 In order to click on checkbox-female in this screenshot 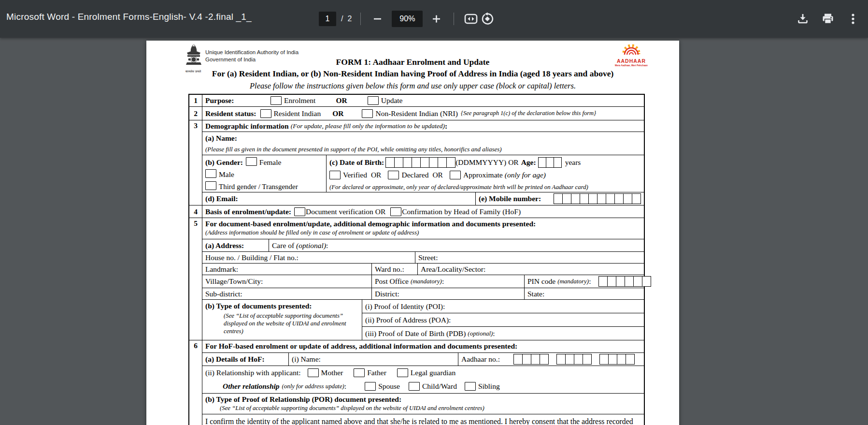, I will do `click(251, 161)`.